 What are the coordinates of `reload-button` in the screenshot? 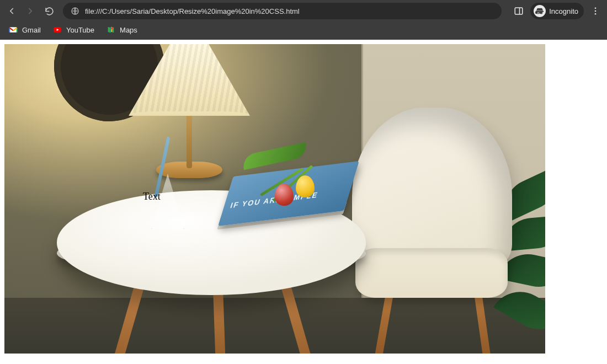 It's located at (49, 11).